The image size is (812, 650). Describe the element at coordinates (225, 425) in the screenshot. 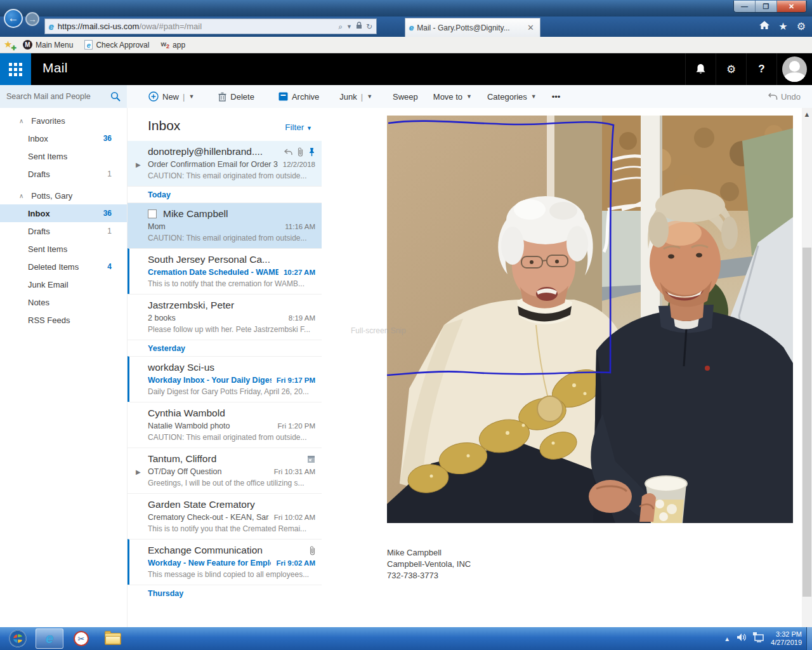

I see `email-row: Cynthia WamboldNatalie Wambold photoFri …` at that location.